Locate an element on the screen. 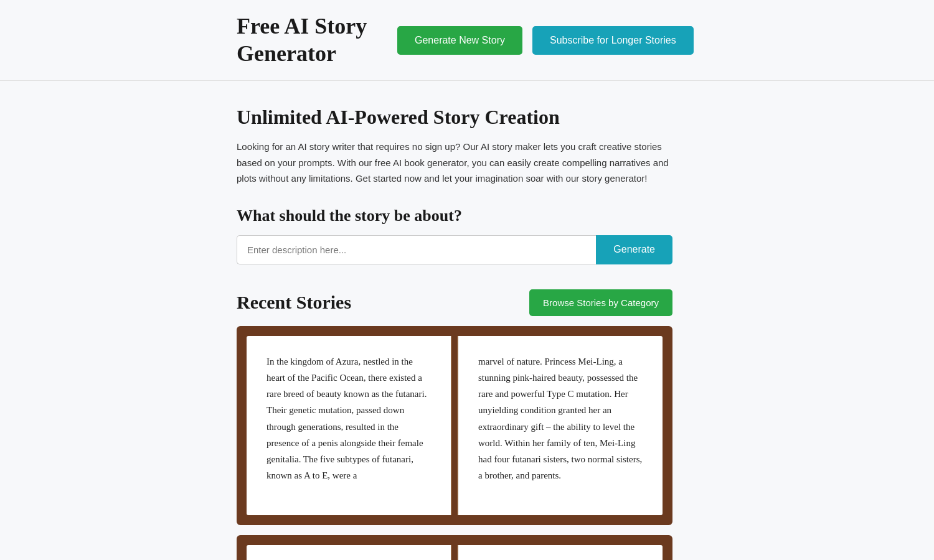 Image resolution: width=934 pixels, height=560 pixels. next-book-spine is located at coordinates (455, 553).